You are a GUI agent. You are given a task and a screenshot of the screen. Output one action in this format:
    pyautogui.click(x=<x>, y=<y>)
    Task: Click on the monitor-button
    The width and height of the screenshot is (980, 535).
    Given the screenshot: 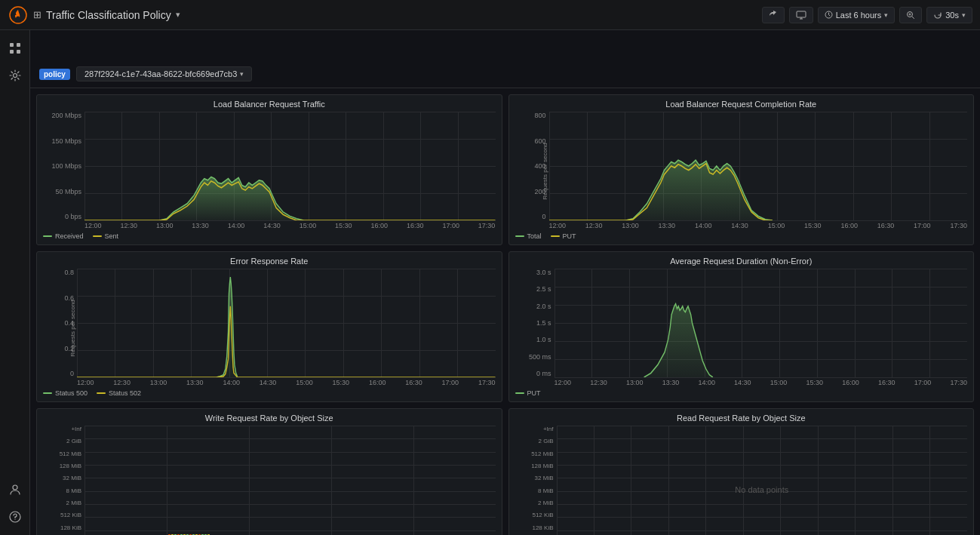 What is the action you would take?
    pyautogui.click(x=801, y=15)
    